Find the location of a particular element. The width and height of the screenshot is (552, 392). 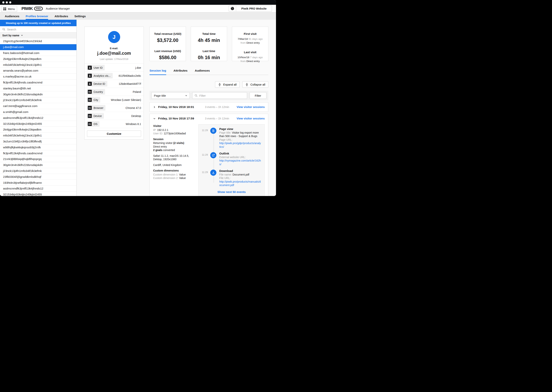

event-outlink: 11:29 Outlink External website URL: http… is located at coordinates (232, 159).